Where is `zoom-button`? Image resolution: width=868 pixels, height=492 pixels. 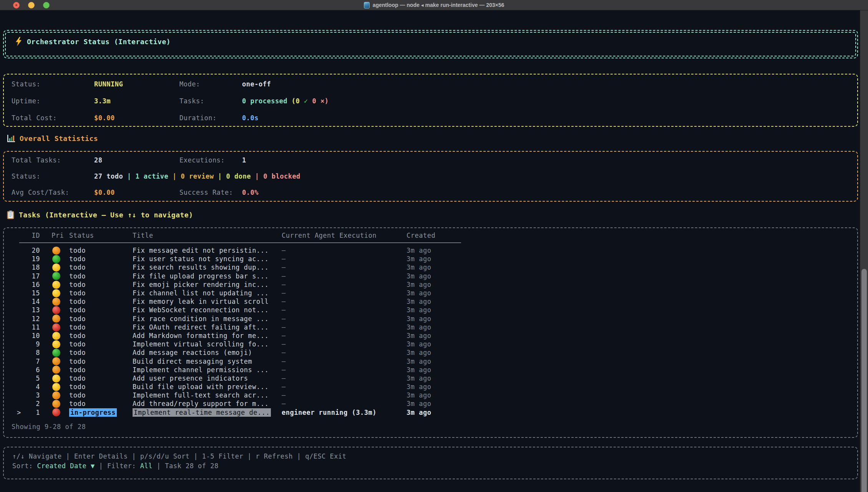 zoom-button is located at coordinates (46, 5).